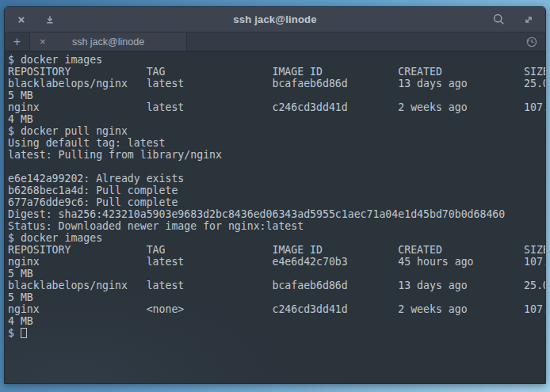 This screenshot has width=550, height=392. Describe the element at coordinates (277, 309) in the screenshot. I see `terminal-line: nginx <none> c246cd3dd41d 2 weeks ago 10…` at that location.